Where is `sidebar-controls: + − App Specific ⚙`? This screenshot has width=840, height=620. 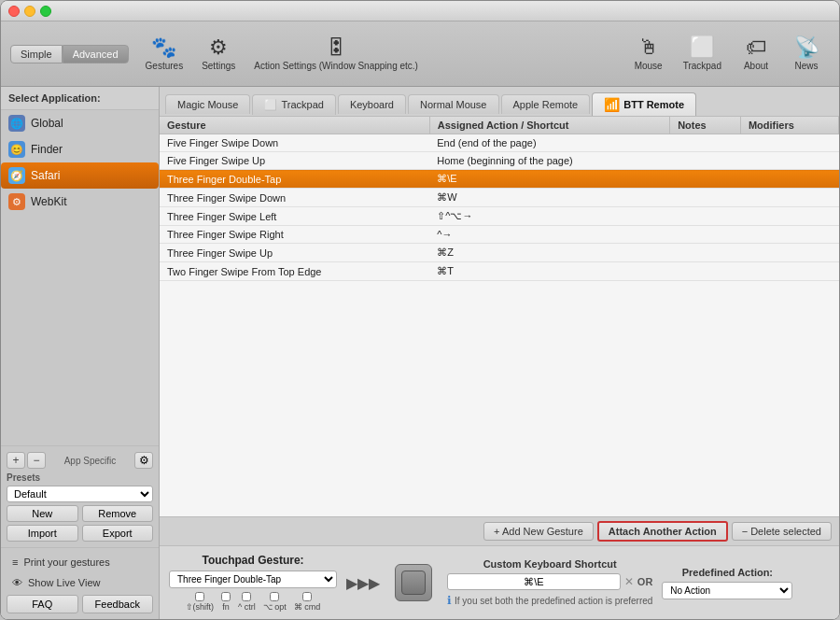 sidebar-controls: + − App Specific ⚙ is located at coordinates (80, 460).